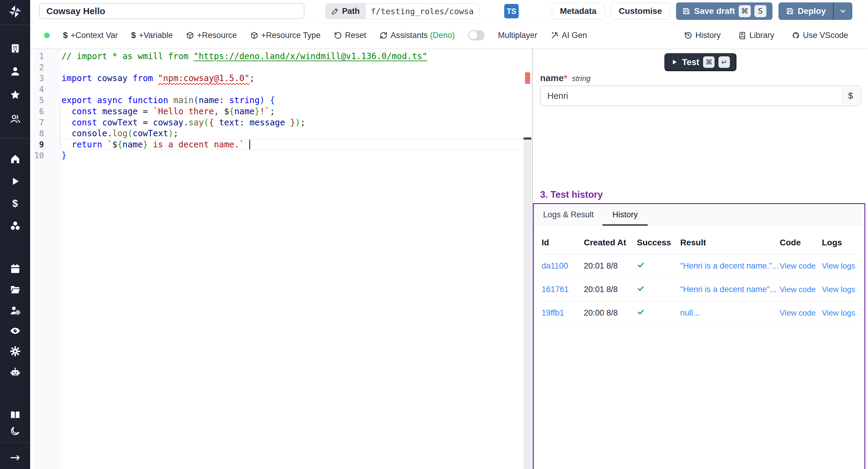 This screenshot has height=469, width=868. I want to click on code-line: 2, so click(276, 67).